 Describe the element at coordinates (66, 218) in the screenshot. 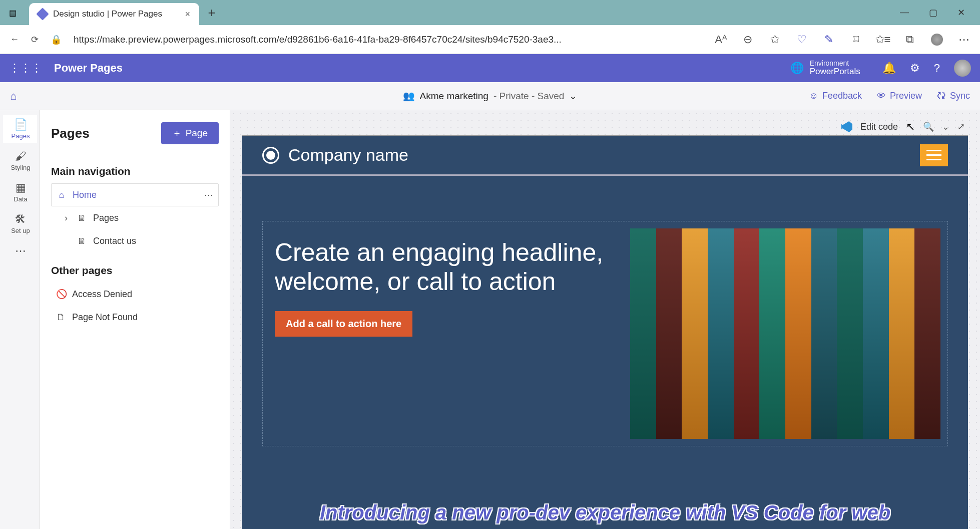

I see `chevron-right-icon: ›` at that location.